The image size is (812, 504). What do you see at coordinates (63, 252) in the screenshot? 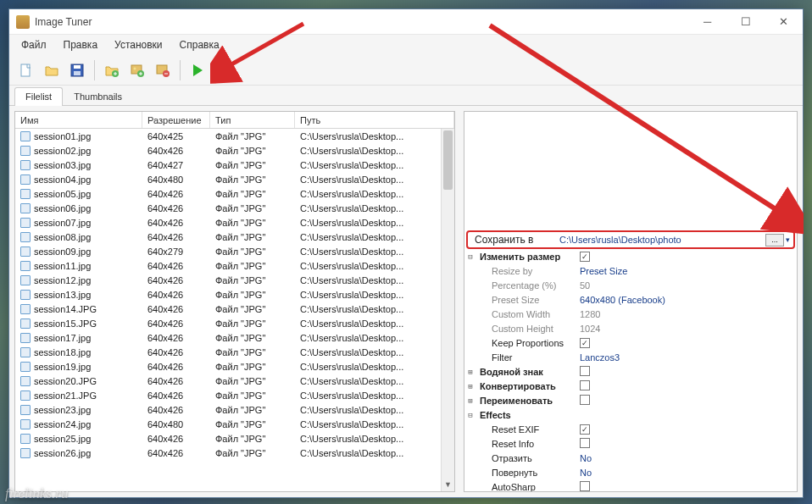
I see `file-name: session09.jpg` at bounding box center [63, 252].